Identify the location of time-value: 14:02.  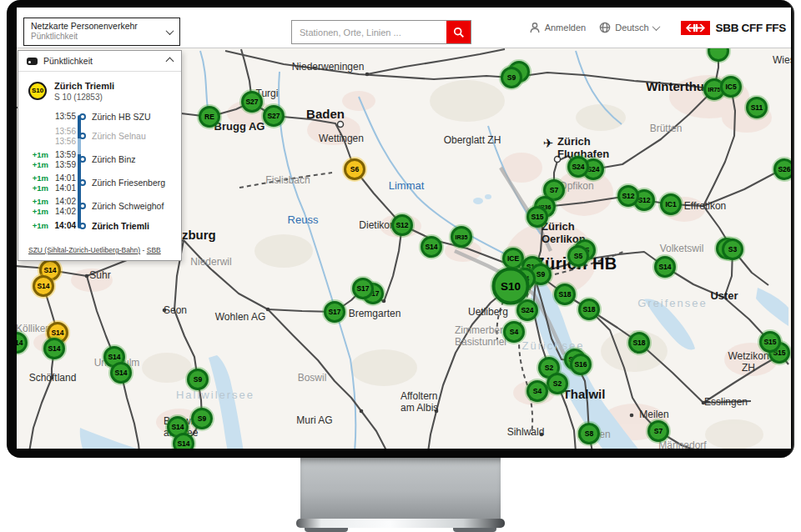
(65, 202).